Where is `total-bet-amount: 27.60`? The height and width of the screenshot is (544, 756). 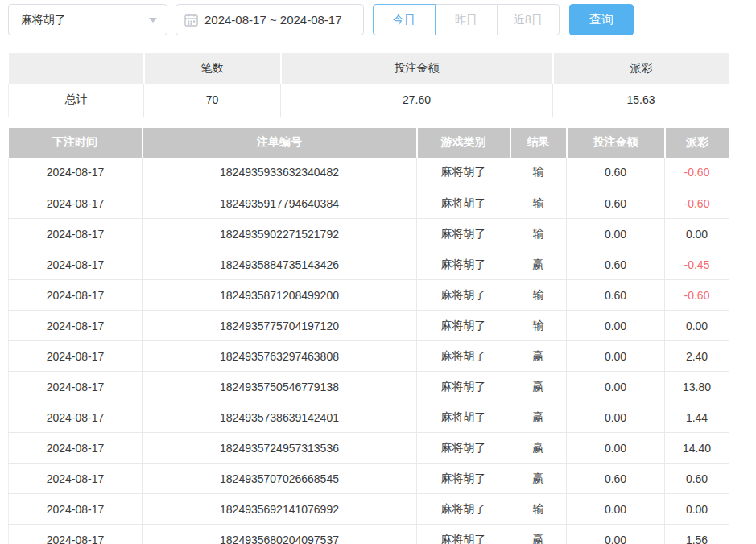
total-bet-amount: 27.60 is located at coordinates (417, 100).